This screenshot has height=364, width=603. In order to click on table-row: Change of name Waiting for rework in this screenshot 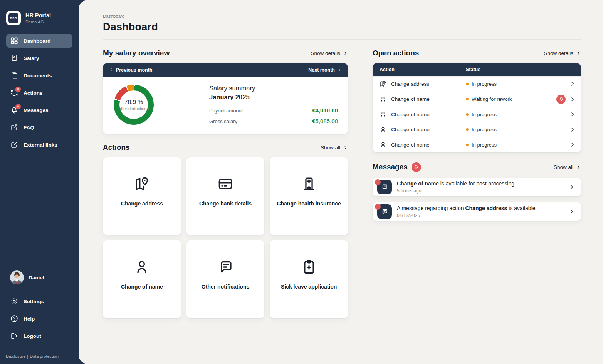, I will do `click(477, 99)`.